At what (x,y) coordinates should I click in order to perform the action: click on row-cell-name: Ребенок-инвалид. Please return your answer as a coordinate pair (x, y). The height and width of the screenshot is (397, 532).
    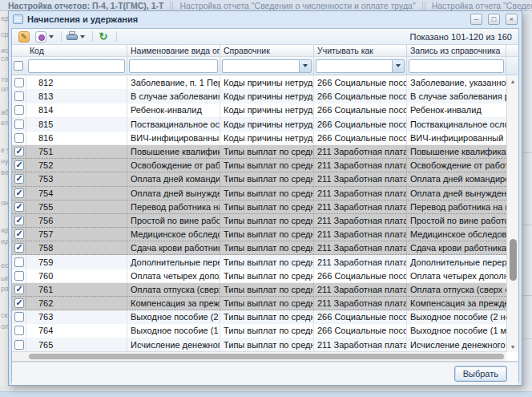
    Looking at the image, I should click on (174, 110).